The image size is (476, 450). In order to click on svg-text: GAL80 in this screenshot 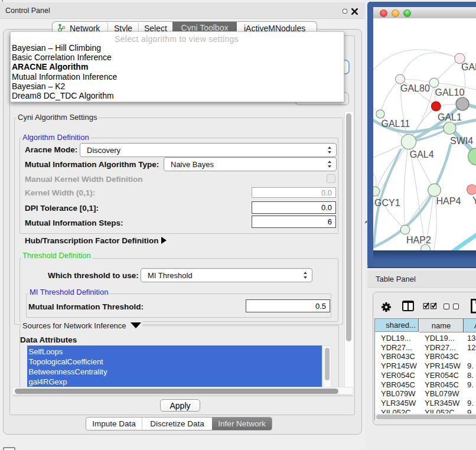, I will do `click(415, 89)`.